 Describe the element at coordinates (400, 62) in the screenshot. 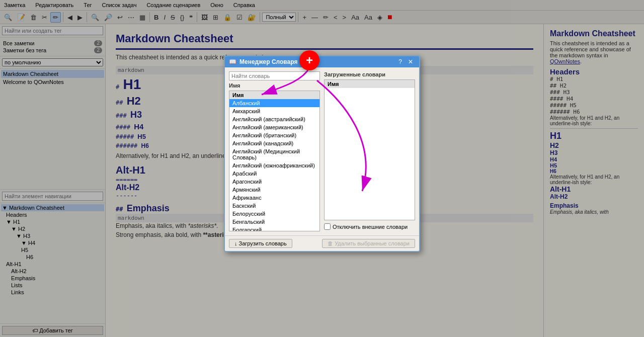

I see `modal-help-btn: ?` at that location.